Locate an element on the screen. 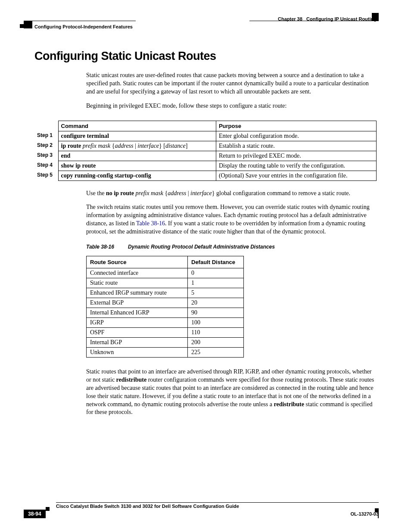 This screenshot has width=411, height=532. step-label: Step 2 is located at coordinates (47, 146).